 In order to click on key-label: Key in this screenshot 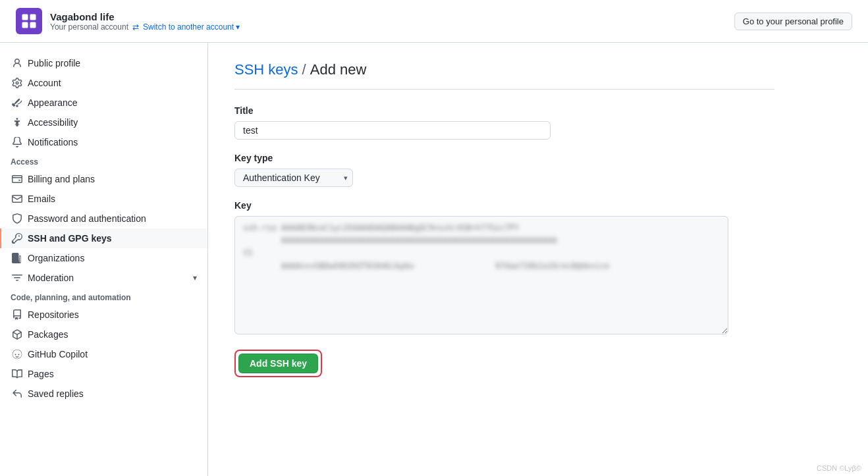, I will do `click(504, 205)`.